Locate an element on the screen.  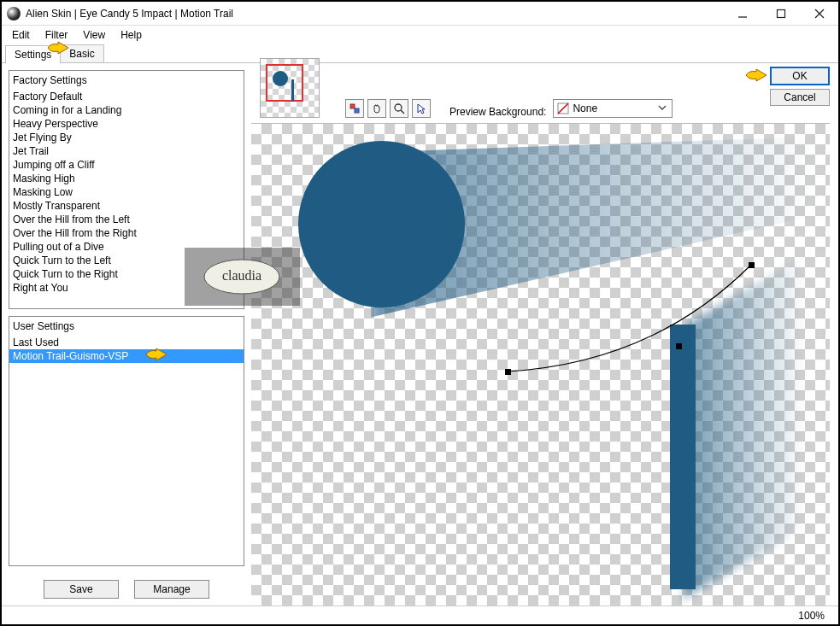
list-item: Over the Hill from the Right is located at coordinates (126, 233).